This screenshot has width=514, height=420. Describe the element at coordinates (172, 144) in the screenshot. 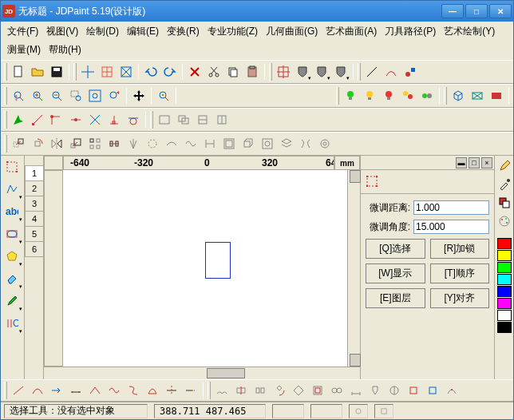

I see `curve1-icon` at that location.